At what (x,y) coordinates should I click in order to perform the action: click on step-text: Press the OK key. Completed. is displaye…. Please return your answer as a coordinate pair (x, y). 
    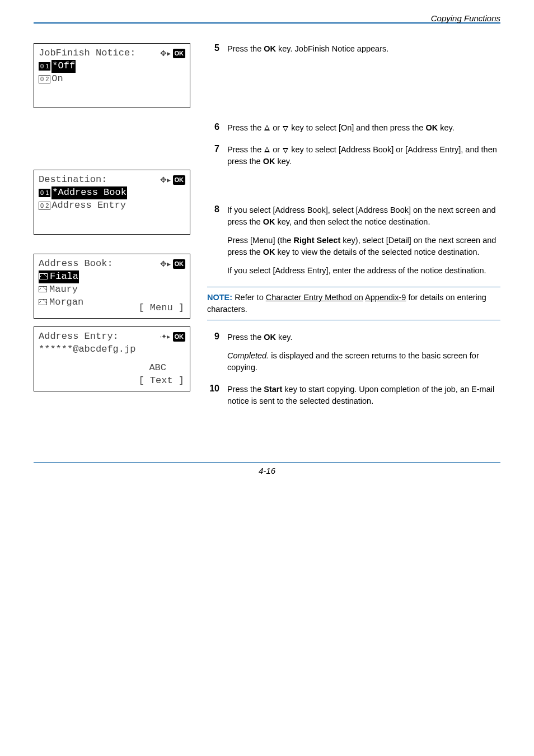
    Looking at the image, I should click on (364, 353).